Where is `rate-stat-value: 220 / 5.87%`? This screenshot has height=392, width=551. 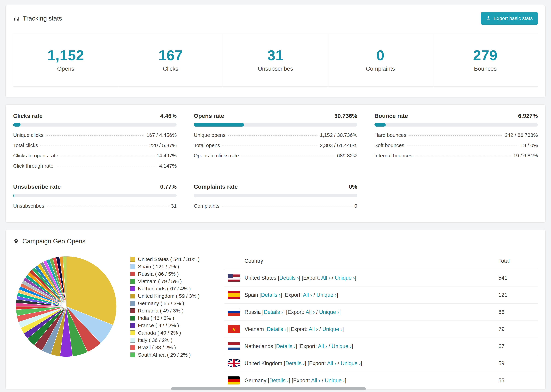 rate-stat-value: 220 / 5.87% is located at coordinates (163, 145).